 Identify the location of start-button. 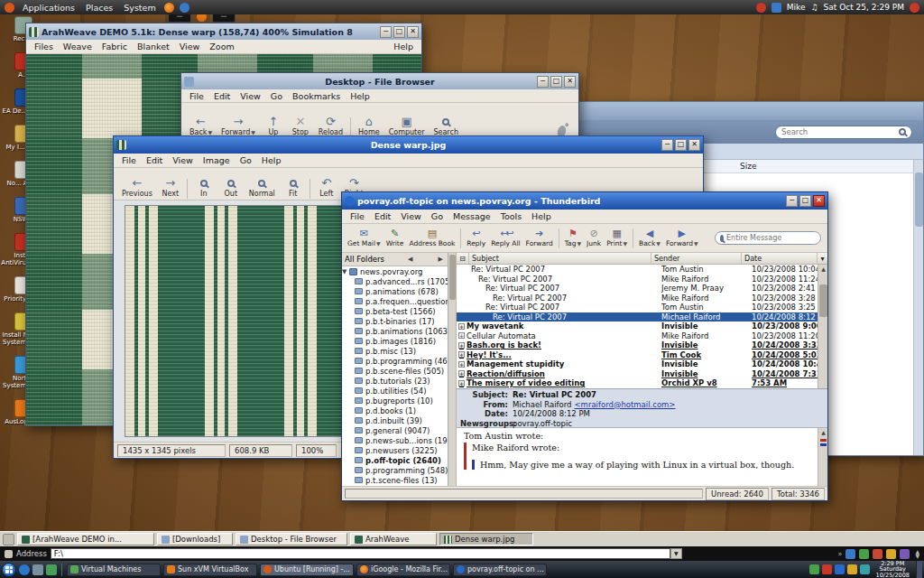
(9, 570).